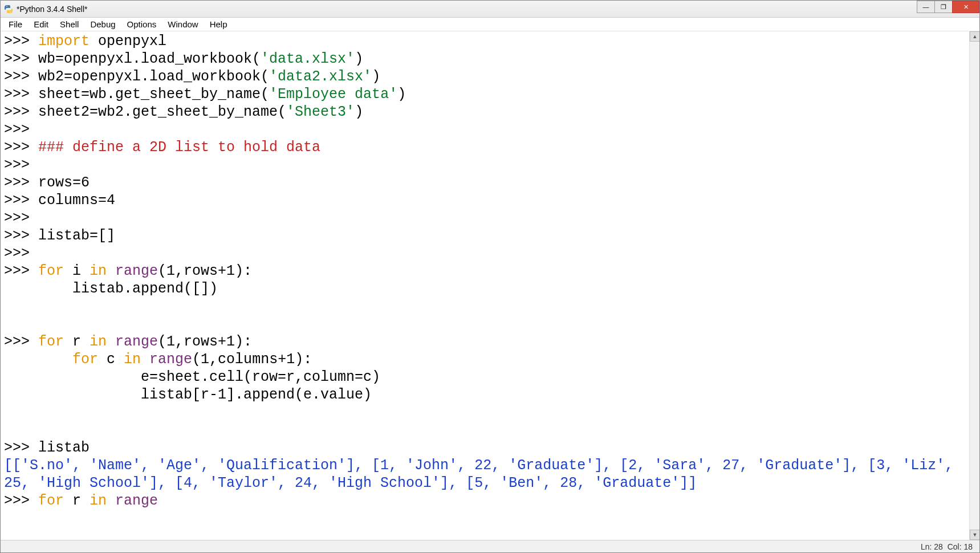 Image resolution: width=980 pixels, height=553 pixels. I want to click on scroll-up-arrow: ▲, so click(975, 36).